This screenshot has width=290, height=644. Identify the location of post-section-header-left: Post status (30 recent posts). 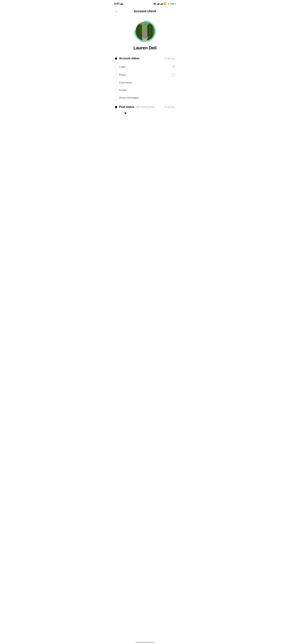
(135, 107).